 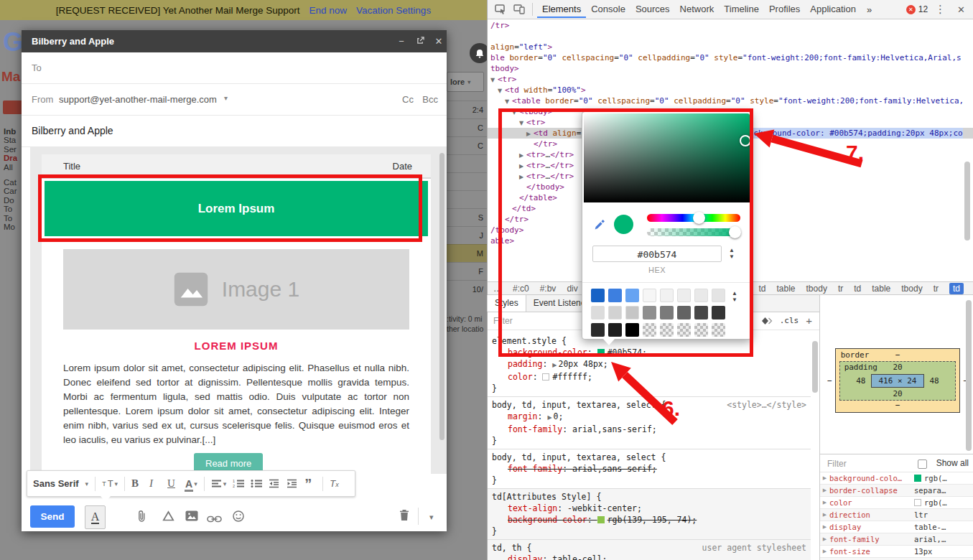 I want to click on box-model: − border − padding 20 48 416 × 24, so click(x=898, y=381).